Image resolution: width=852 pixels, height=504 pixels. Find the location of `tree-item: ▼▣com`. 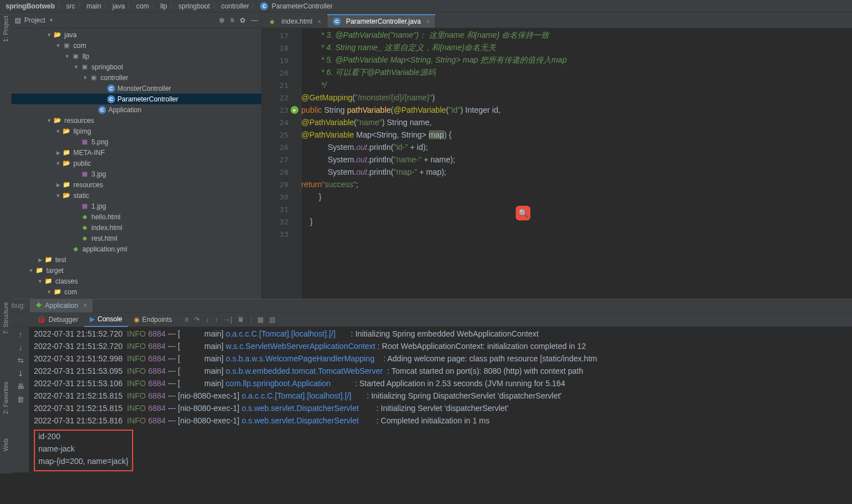

tree-item: ▼▣com is located at coordinates (137, 45).